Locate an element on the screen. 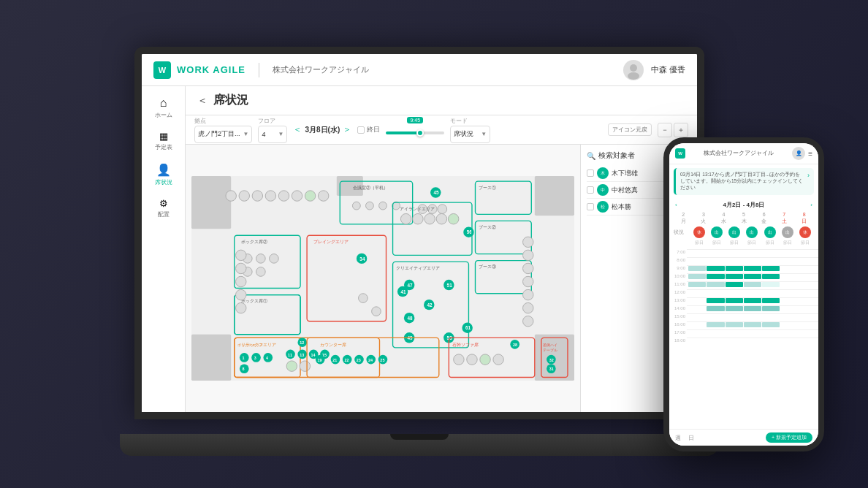  phone-timeline: 7:00 is located at coordinates (744, 338).